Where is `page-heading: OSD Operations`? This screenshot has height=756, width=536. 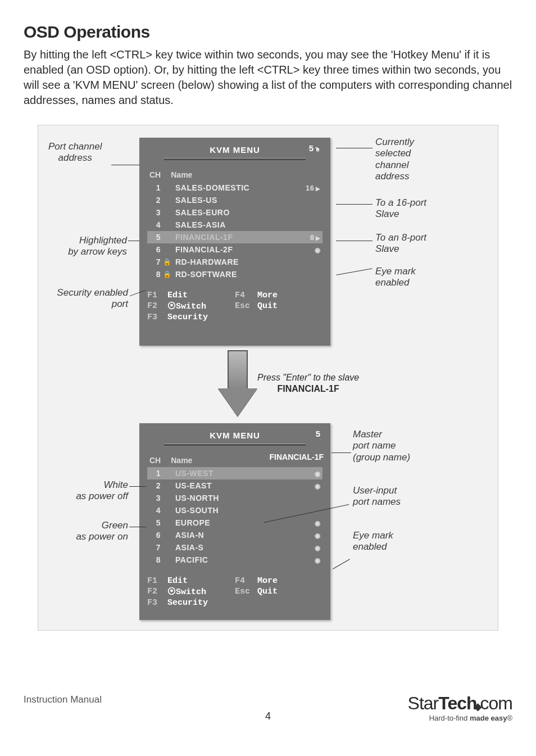 page-heading: OSD Operations is located at coordinates (268, 32).